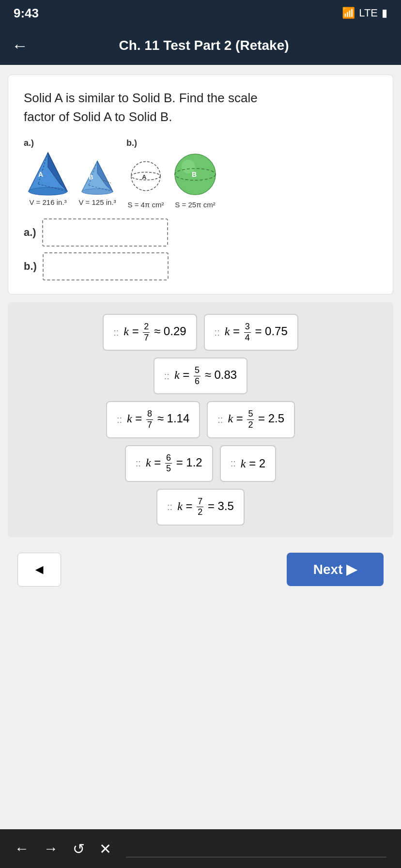  Describe the element at coordinates (195, 179) in the screenshot. I see `shape-b-sphere: B S = 25π cm²` at that location.